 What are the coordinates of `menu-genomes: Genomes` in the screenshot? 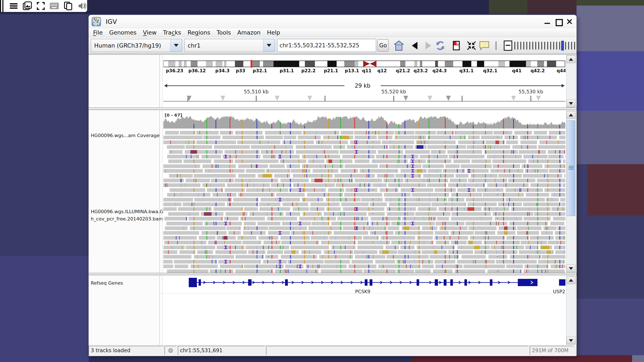 It's located at (123, 32).